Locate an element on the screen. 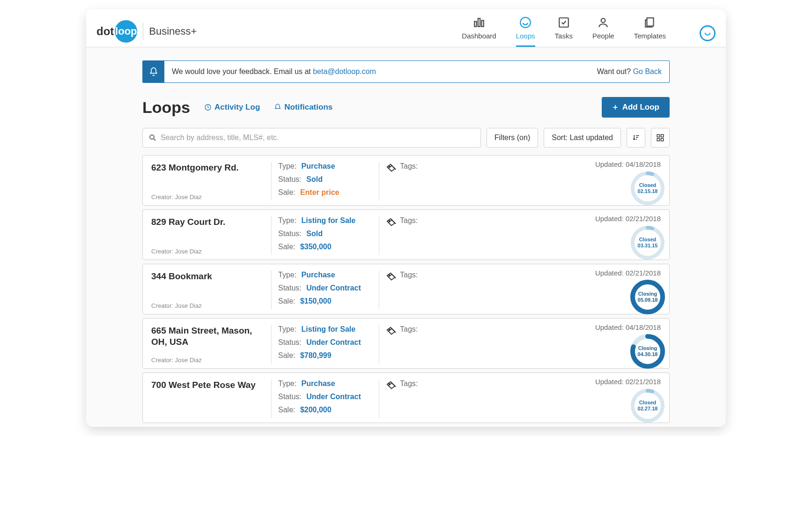 The image size is (812, 528). nav-label: Templates is located at coordinates (650, 36).